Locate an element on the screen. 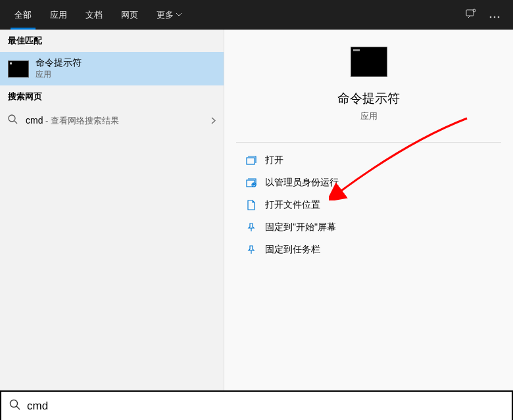 Image resolution: width=513 pixels, height=420 pixels. web-search-header: 搜索网页 is located at coordinates (112, 97).